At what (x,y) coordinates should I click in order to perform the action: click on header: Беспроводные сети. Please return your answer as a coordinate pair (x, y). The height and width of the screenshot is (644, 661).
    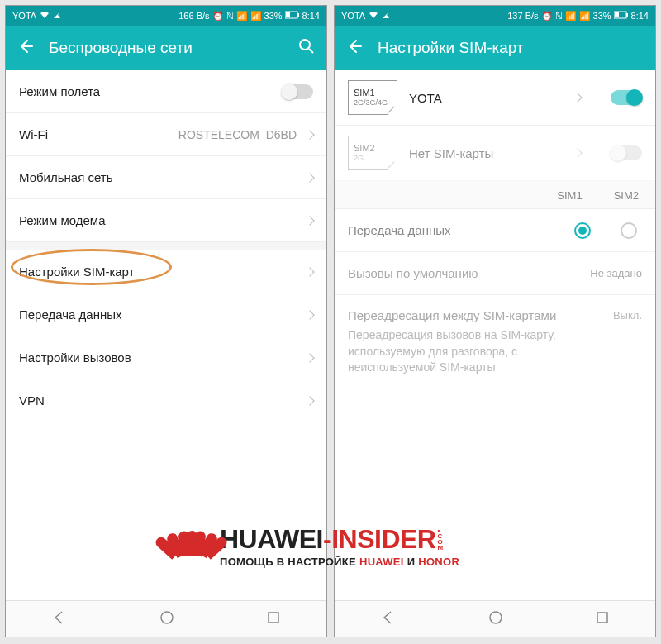
    Looking at the image, I should click on (166, 48).